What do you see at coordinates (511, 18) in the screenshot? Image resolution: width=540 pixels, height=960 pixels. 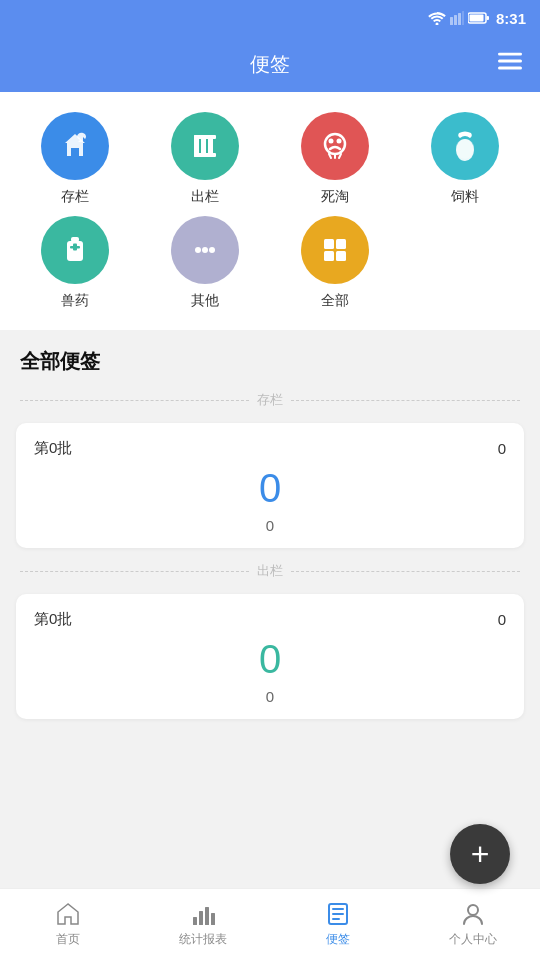 I see `time-display: 8:31` at bounding box center [511, 18].